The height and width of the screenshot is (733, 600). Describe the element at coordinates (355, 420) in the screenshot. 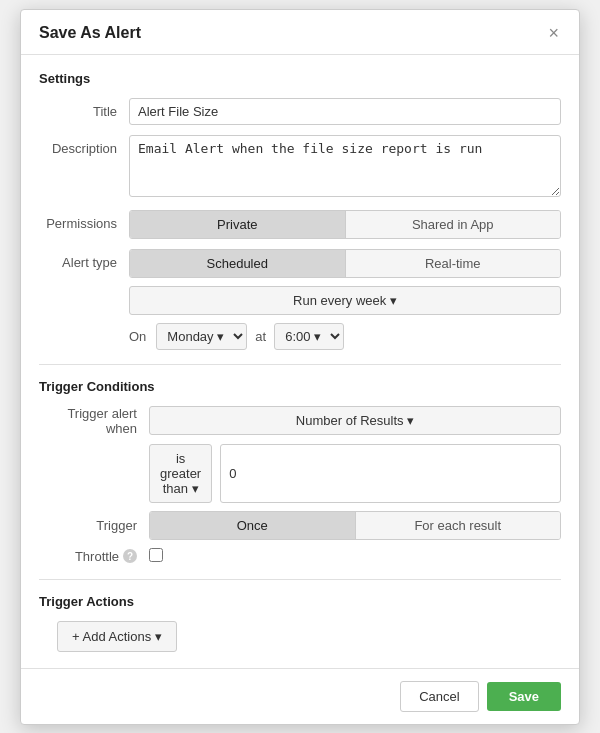

I see `trigger-when-control: Number of Results ▾` at that location.